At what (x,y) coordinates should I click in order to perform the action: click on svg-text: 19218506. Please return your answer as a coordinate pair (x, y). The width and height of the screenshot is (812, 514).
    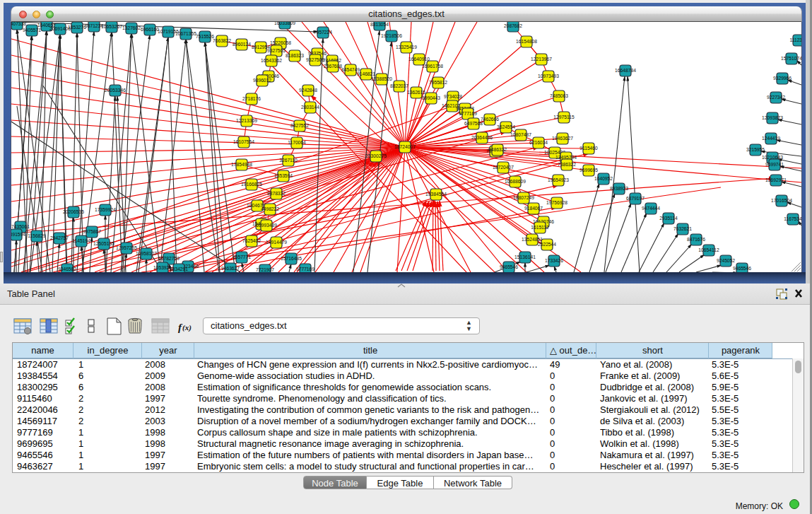
    Looking at the image, I should click on (392, 35).